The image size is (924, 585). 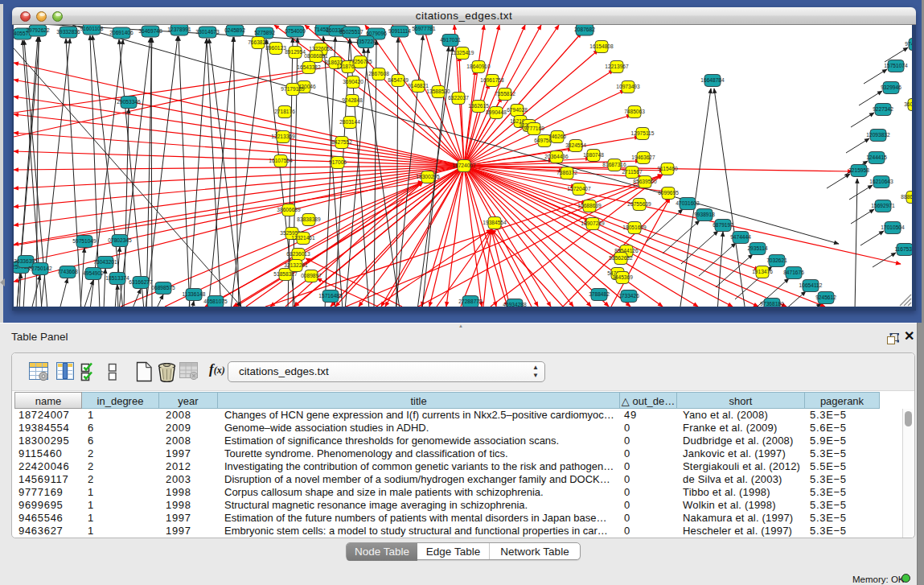 What do you see at coordinates (896, 66) in the screenshot?
I see `svg-text: 15751074` at bounding box center [896, 66].